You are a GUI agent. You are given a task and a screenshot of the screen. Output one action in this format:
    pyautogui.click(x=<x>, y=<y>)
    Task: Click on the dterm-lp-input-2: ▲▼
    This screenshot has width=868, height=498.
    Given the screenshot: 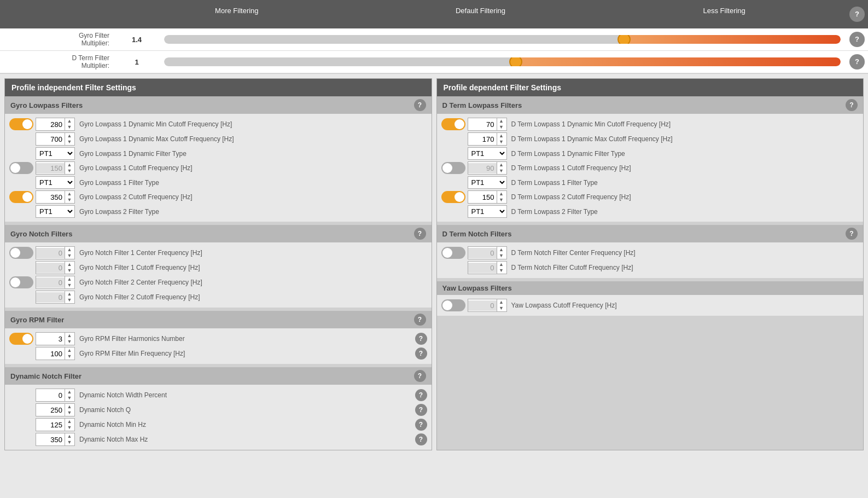 What is the action you would take?
    pyautogui.click(x=487, y=139)
    